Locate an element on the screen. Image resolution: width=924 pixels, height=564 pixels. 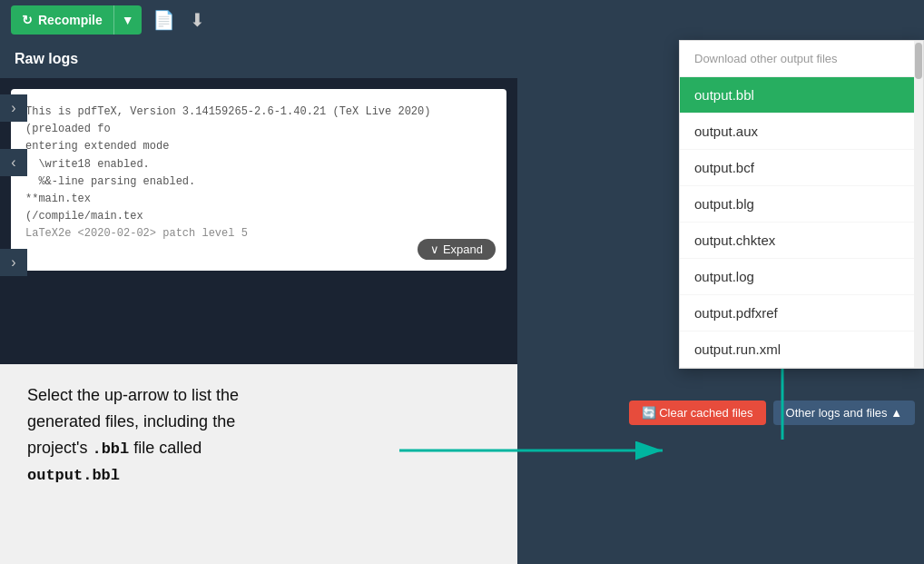
document-icon: 📄 is located at coordinates (163, 20).